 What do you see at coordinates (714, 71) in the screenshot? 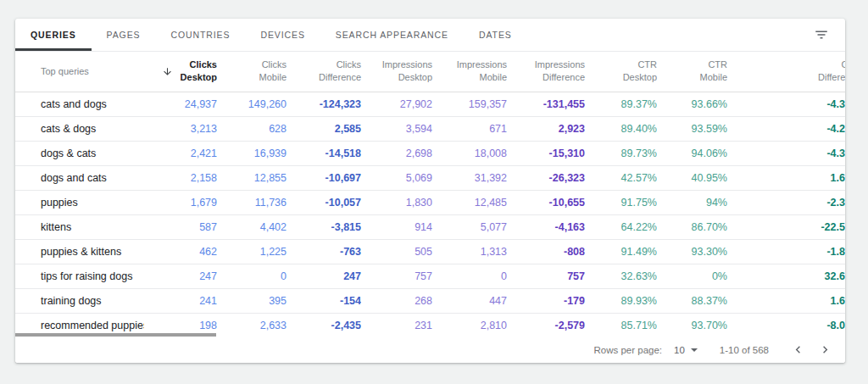
I see `column-header-label: CTRMobile` at bounding box center [714, 71].